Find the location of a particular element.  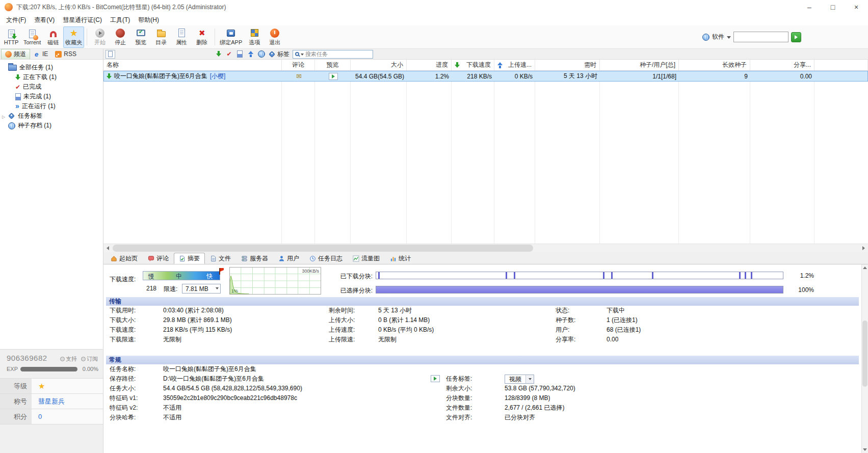

tree-incomplete: 未完成 (1) is located at coordinates (51, 97).